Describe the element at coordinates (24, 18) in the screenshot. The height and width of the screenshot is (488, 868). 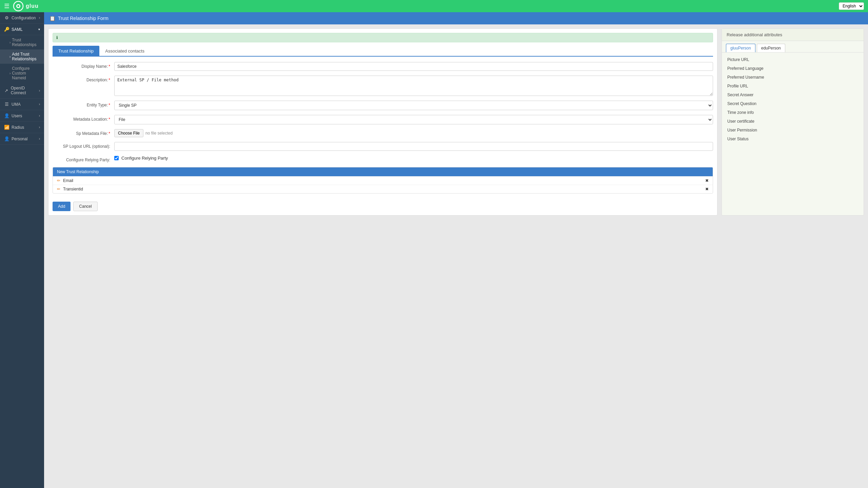
I see `sidebar-item-label: Configuration` at that location.